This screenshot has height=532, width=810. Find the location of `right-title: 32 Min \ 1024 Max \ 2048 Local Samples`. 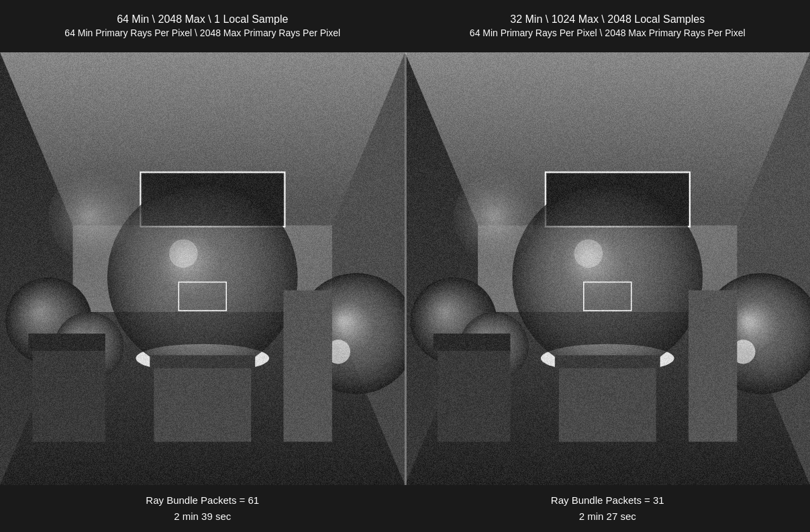

right-title: 32 Min \ 1024 Max \ 2048 Local Samples is located at coordinates (607, 19).